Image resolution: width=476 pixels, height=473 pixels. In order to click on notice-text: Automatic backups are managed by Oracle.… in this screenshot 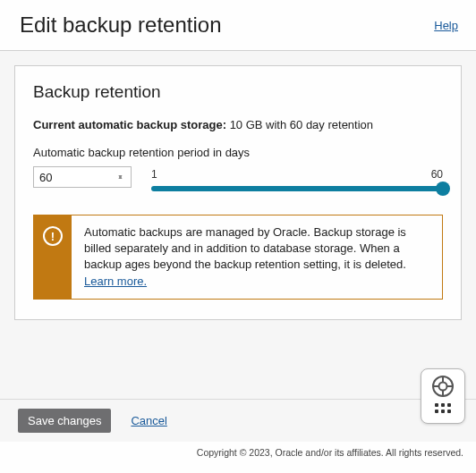, I will do `click(245, 249)`.